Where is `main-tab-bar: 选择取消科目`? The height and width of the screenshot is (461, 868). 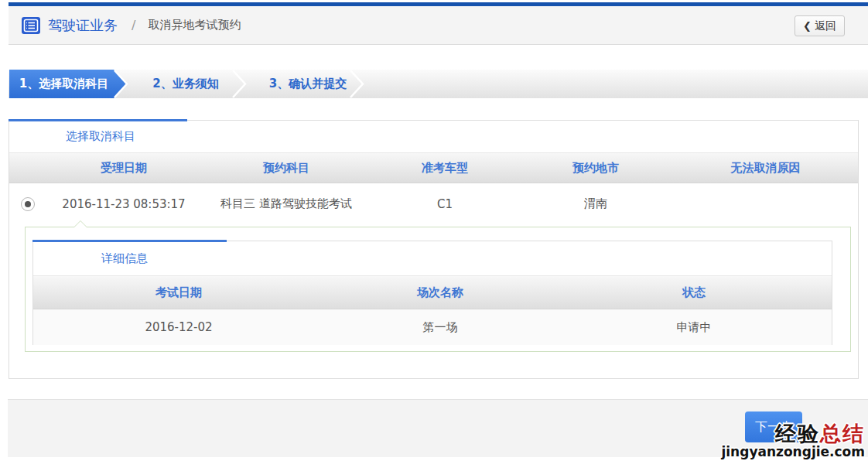 main-tab-bar: 选择取消科目 is located at coordinates (433, 137).